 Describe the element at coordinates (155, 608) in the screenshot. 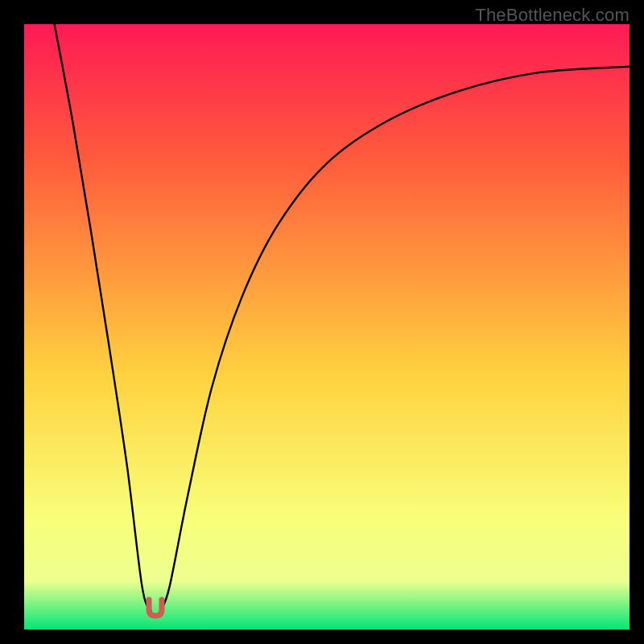

I see `u-marker-icon` at that location.